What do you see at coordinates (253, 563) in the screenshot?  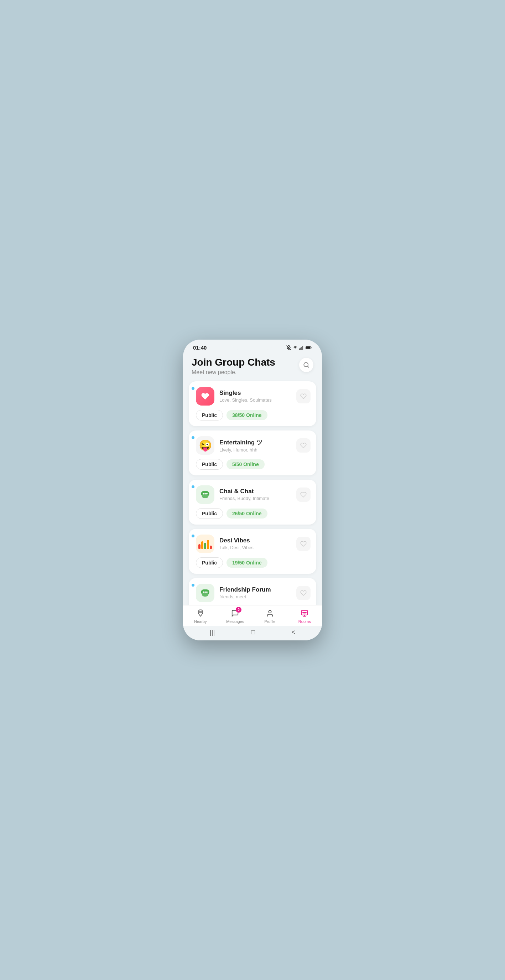 I see `card-bottom: Public 19/50 Online` at bounding box center [253, 563].